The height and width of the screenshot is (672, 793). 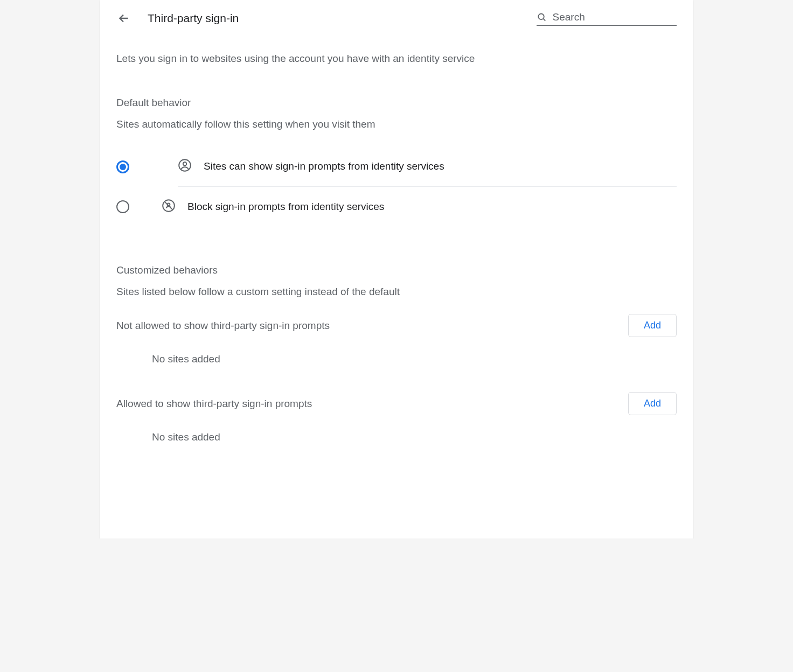 What do you see at coordinates (607, 18) in the screenshot?
I see `search-container` at bounding box center [607, 18].